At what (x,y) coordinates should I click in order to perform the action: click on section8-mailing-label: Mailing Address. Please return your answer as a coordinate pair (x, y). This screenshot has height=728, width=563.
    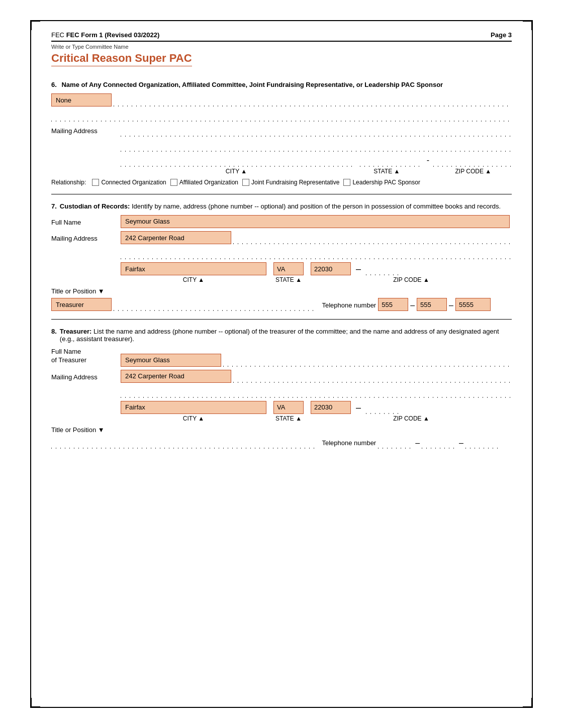
    Looking at the image, I should click on (84, 378).